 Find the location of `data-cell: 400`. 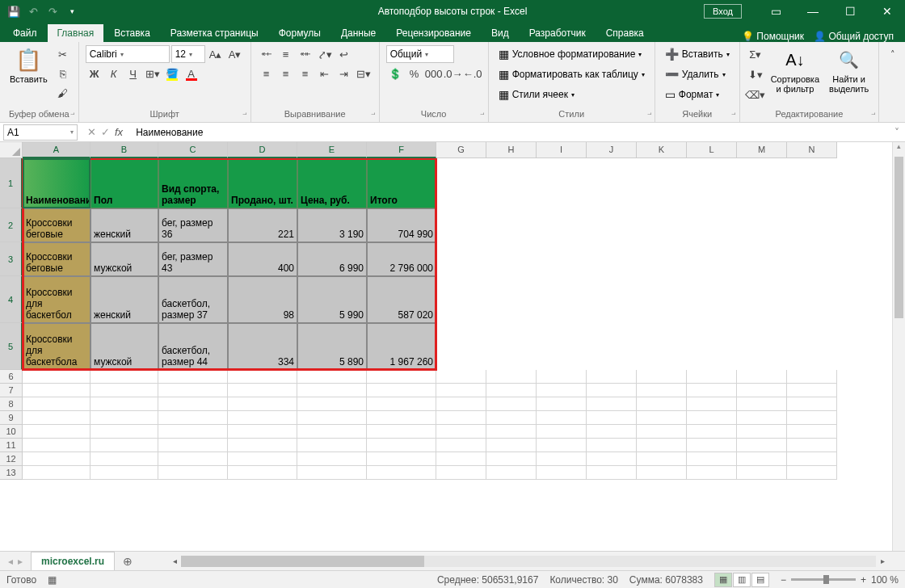

data-cell: 400 is located at coordinates (263, 259).